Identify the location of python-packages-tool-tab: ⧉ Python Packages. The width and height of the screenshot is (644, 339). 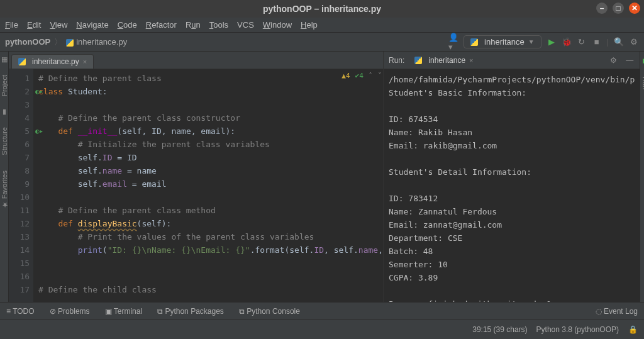
(191, 311).